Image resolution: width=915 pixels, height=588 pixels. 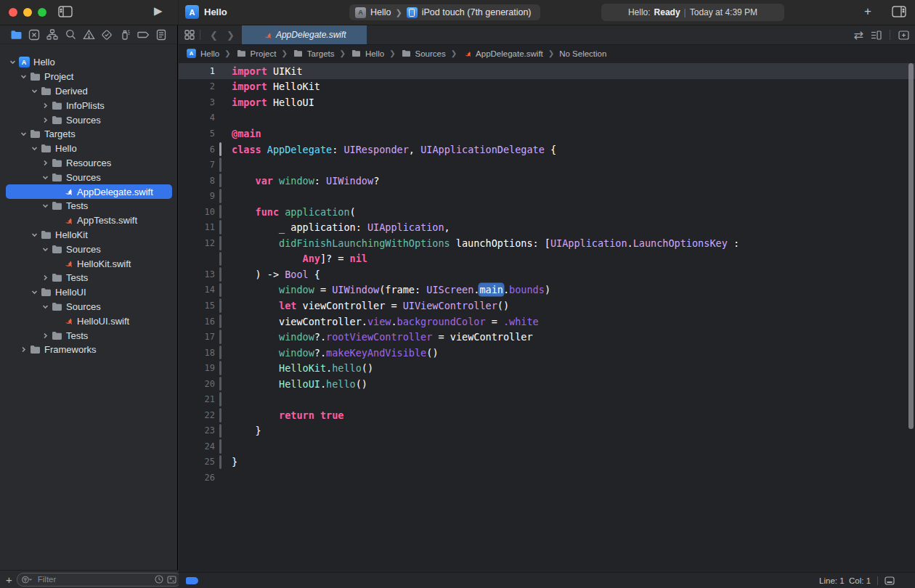 What do you see at coordinates (197, 134) in the screenshot?
I see `line-number: 5` at bounding box center [197, 134].